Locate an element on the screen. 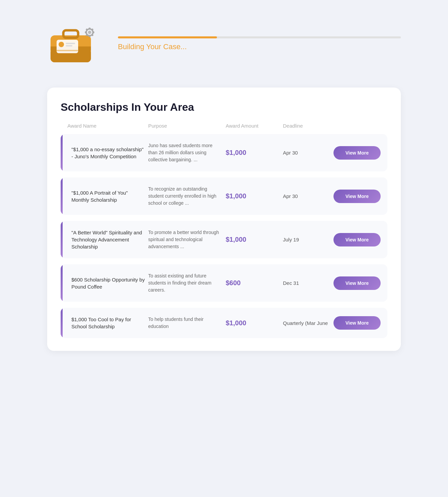  scholarship-name: "$1,000 a no-essay scholarship" - Juno's… is located at coordinates (106, 153).